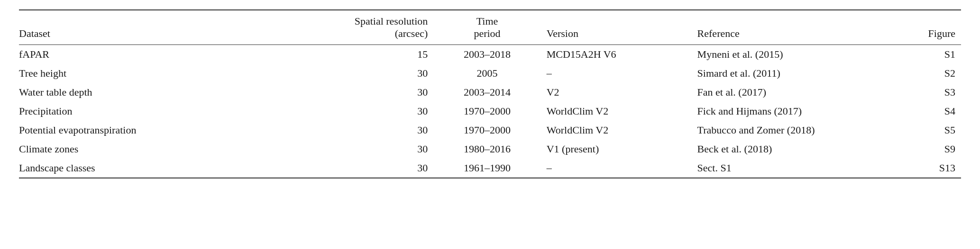  What do you see at coordinates (622, 55) in the screenshot?
I see `cell-version: MCD15A2H V6` at bounding box center [622, 55].